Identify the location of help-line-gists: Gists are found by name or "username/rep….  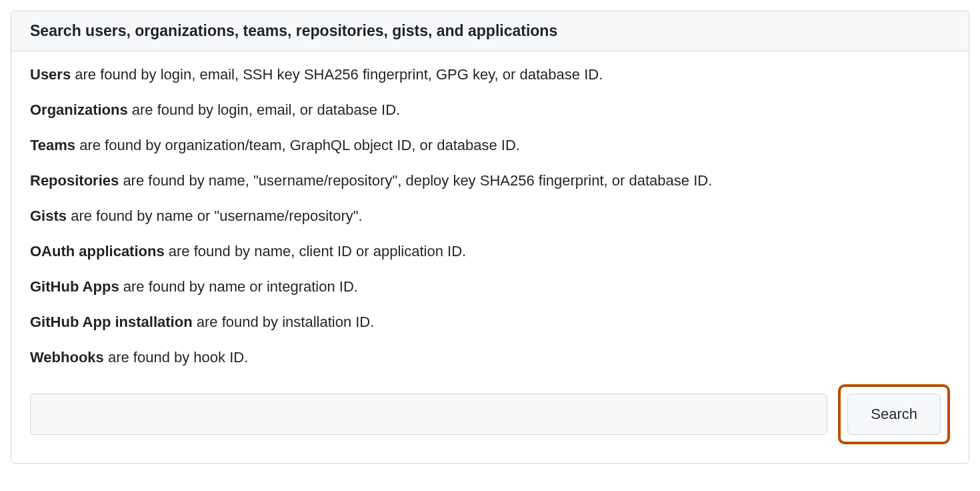
(490, 216).